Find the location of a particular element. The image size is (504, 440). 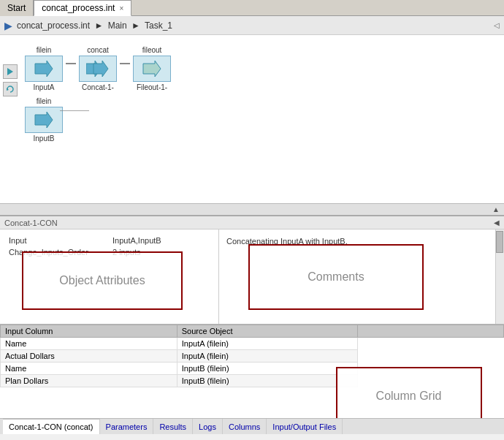

grid-col-extra is located at coordinates (431, 332).